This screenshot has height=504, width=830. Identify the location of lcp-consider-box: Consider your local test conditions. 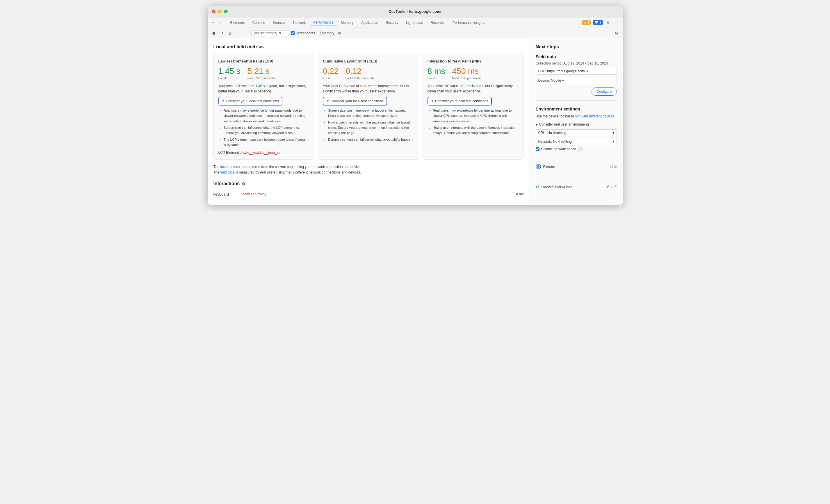
(251, 101).